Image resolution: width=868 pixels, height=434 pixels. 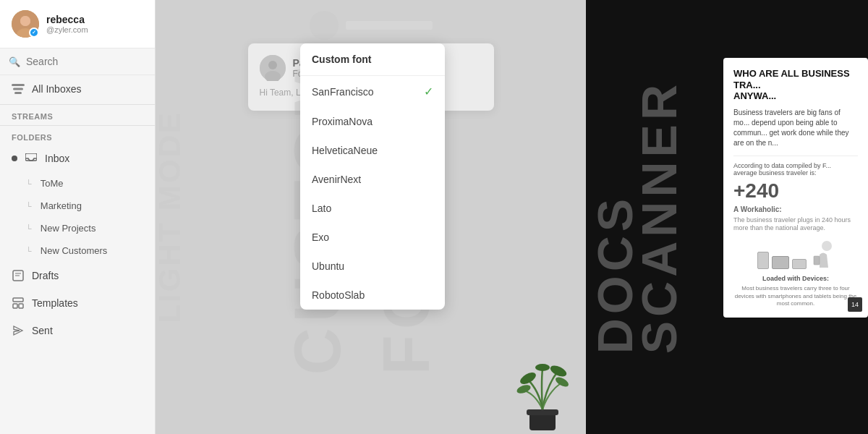 What do you see at coordinates (77, 184) in the screenshot?
I see `sub-item-tome: └ ToMe` at bounding box center [77, 184].